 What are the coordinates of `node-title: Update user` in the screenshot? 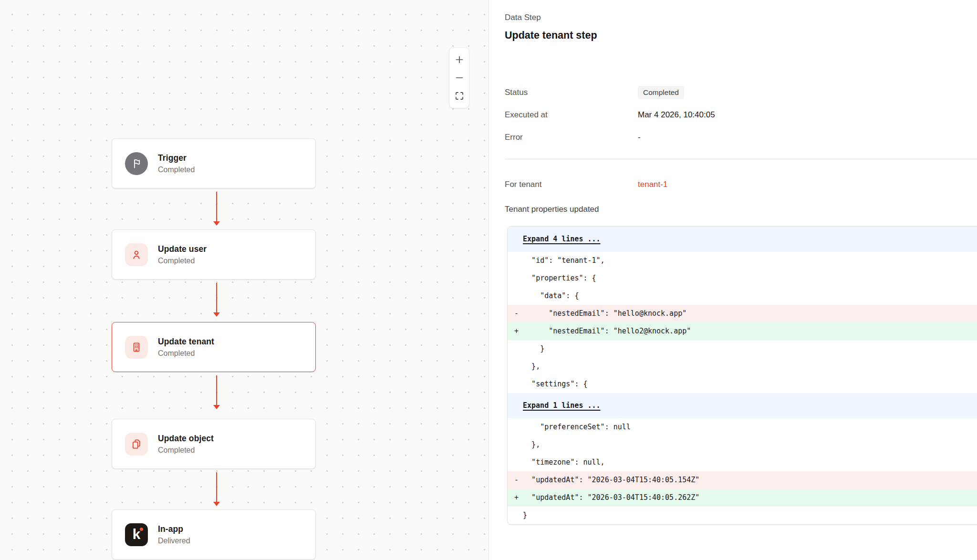 It's located at (182, 249).